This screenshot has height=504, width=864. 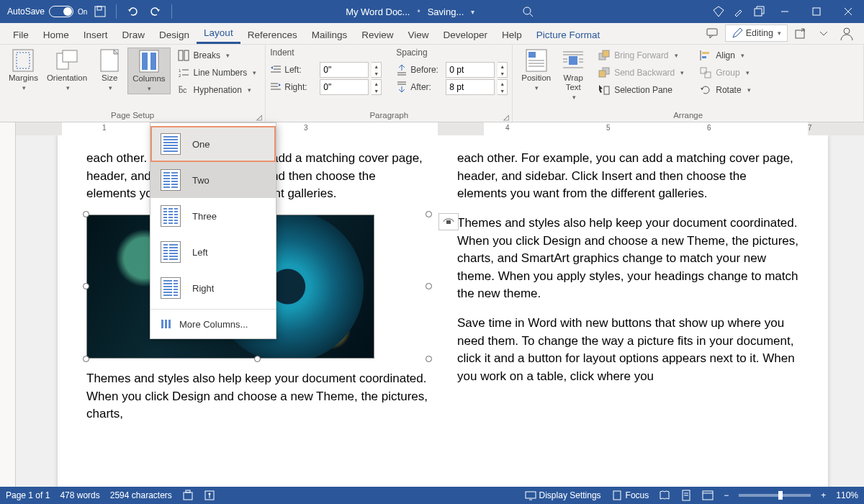 I want to click on columns-option-two: Two, so click(x=213, y=180).